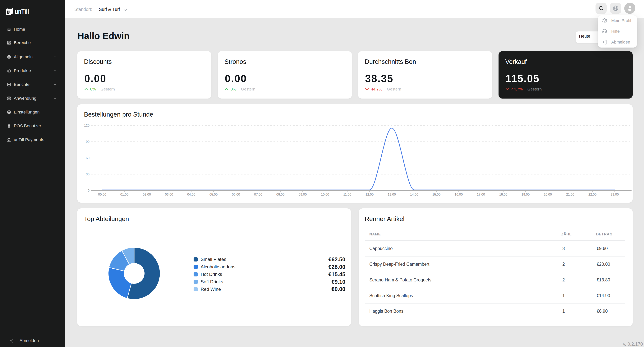  I want to click on svg-text: 120, so click(87, 126).